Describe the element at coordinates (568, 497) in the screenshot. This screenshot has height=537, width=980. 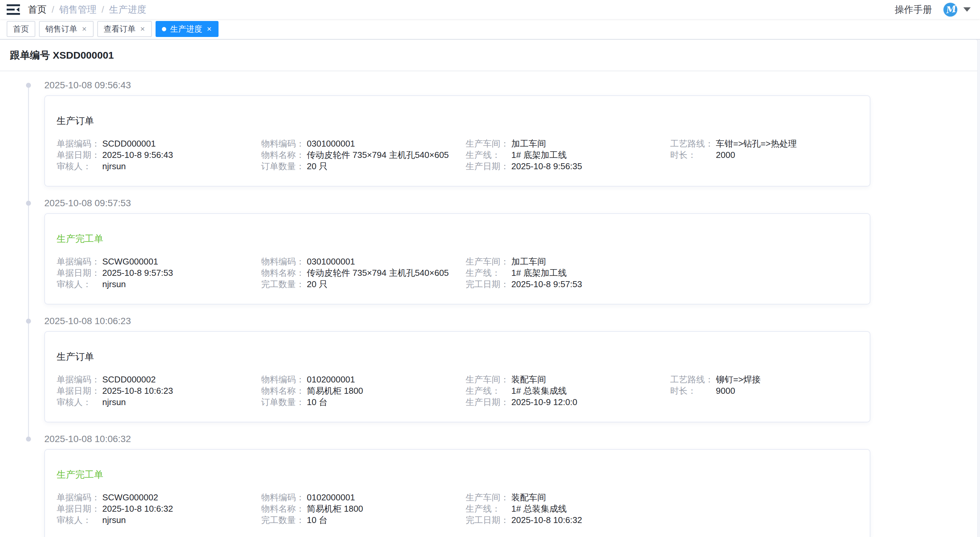
I see `field-row: 生产车间： 装配车间` at that location.